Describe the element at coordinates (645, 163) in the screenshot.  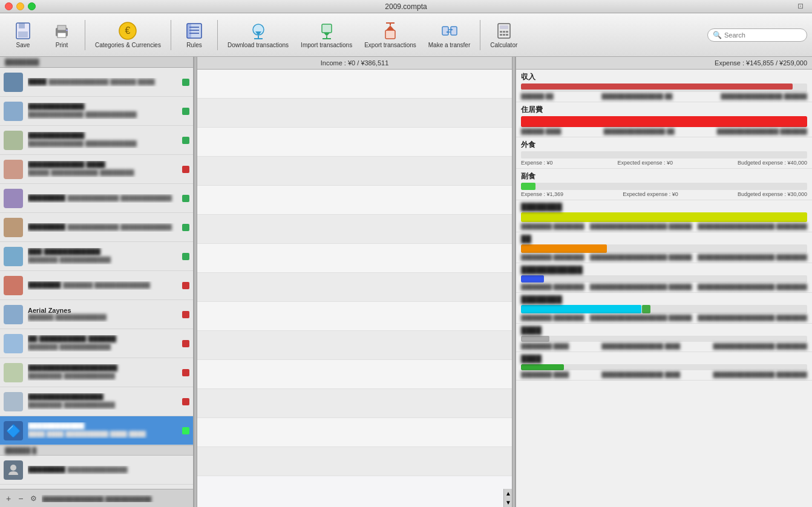
I see `dining-expected: Expected expense : ¥0` at that location.